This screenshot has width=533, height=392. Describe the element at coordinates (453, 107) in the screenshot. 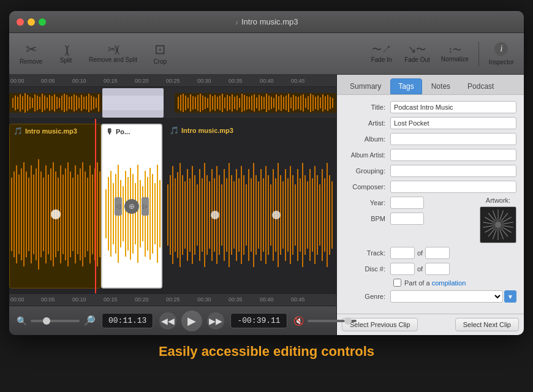

I see `title-input` at that location.